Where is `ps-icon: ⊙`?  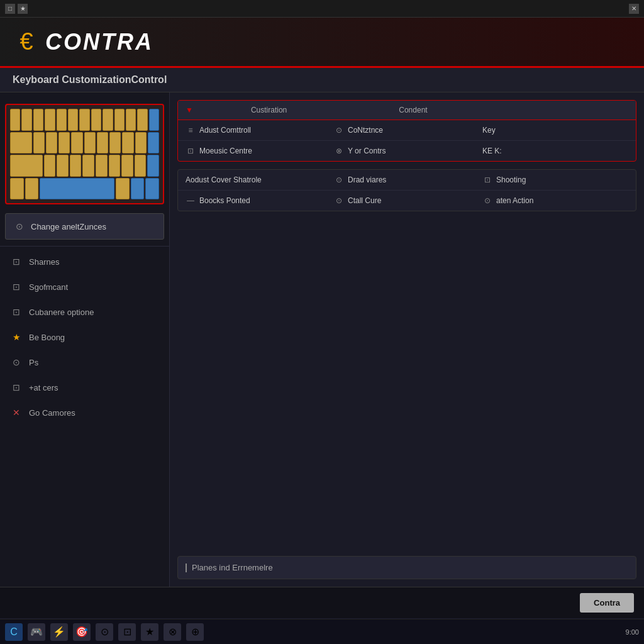
ps-icon: ⊙ is located at coordinates (16, 362).